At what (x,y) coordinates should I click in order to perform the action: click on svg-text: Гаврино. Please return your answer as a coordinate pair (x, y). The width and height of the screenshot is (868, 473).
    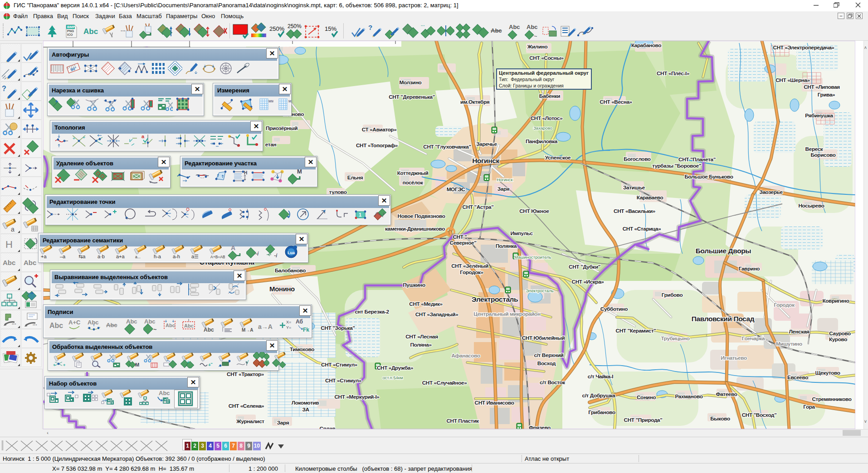
    Looking at the image, I should click on (749, 269).